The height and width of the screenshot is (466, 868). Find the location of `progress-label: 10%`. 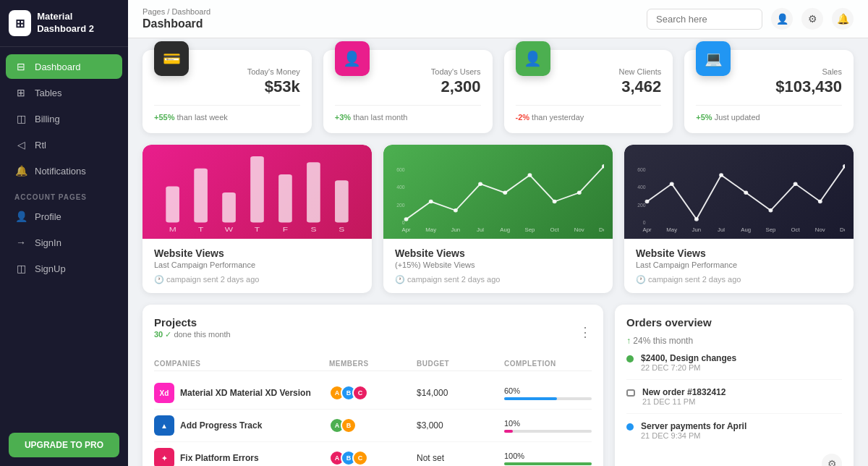

progress-label: 10% is located at coordinates (548, 423).